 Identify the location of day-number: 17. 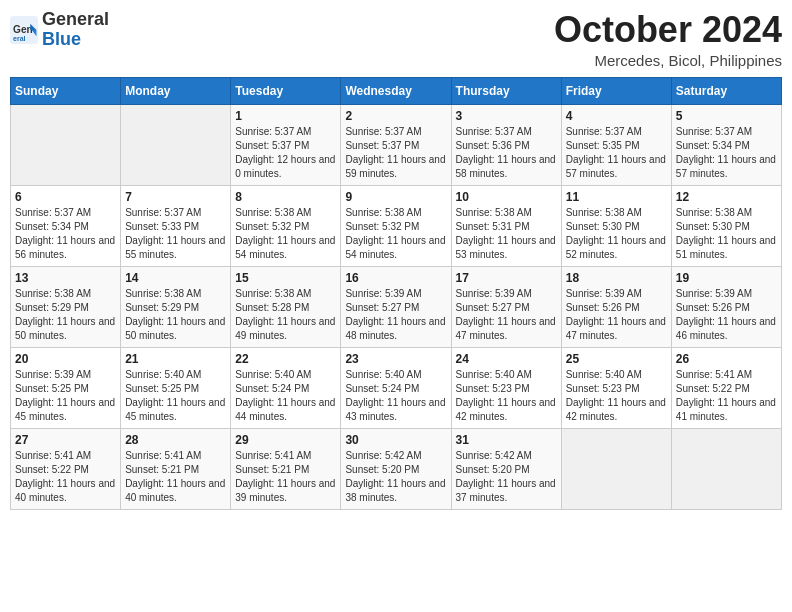
(506, 278).